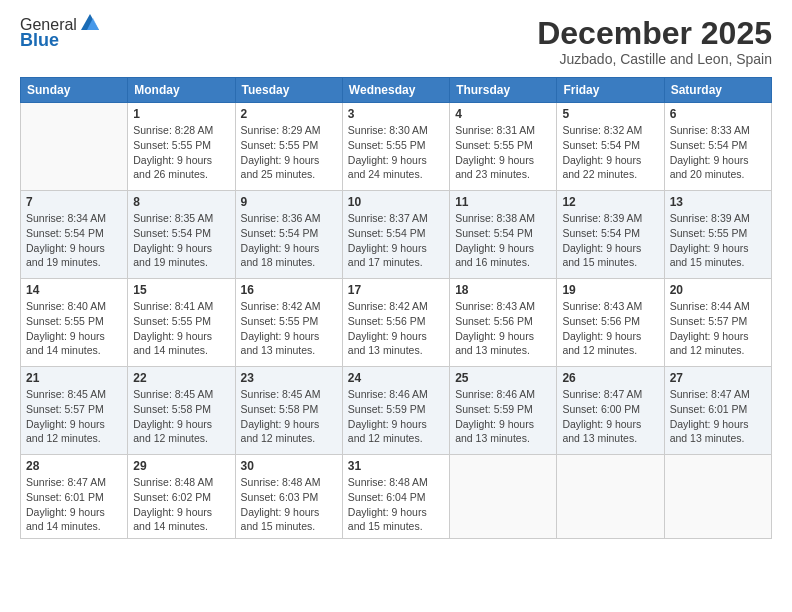 Image resolution: width=792 pixels, height=612 pixels. I want to click on day-info: Sunrise: 8:44 AMSunset: 5:57 PMDaylight:…, so click(718, 328).